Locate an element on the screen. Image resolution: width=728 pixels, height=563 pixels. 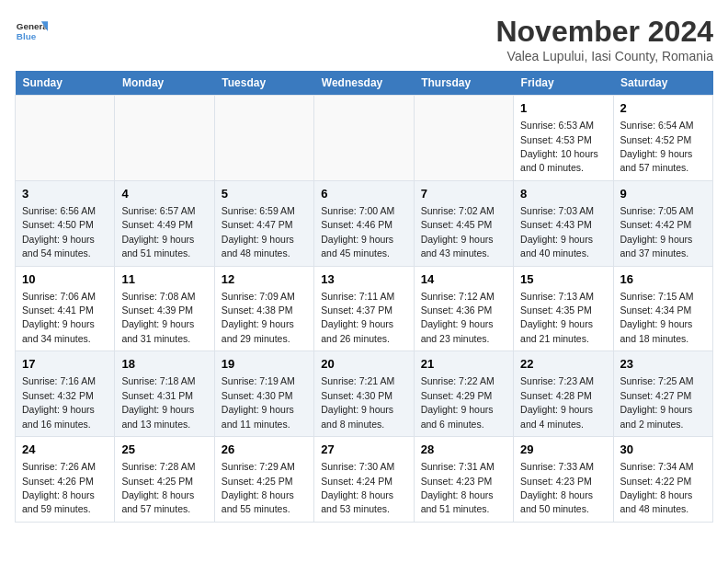
day-info: Sunset: 4:25 PM is located at coordinates (157, 481).